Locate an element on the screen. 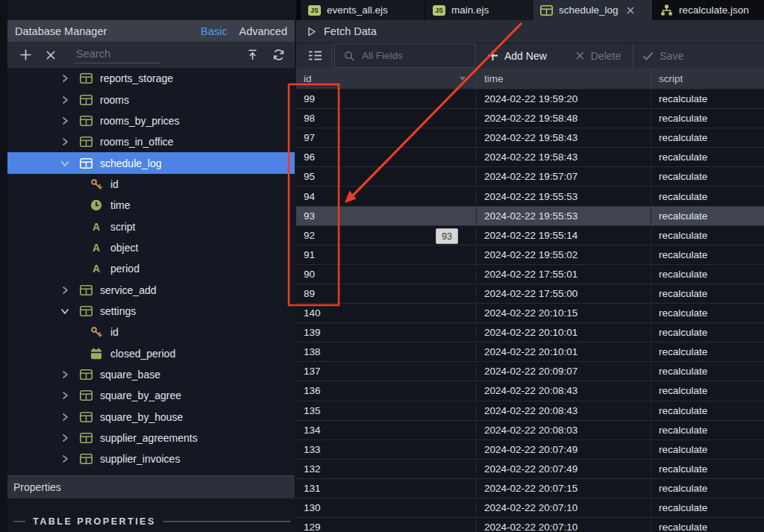  table-row: 932024-02-22 19:55:53recalculate is located at coordinates (530, 216).